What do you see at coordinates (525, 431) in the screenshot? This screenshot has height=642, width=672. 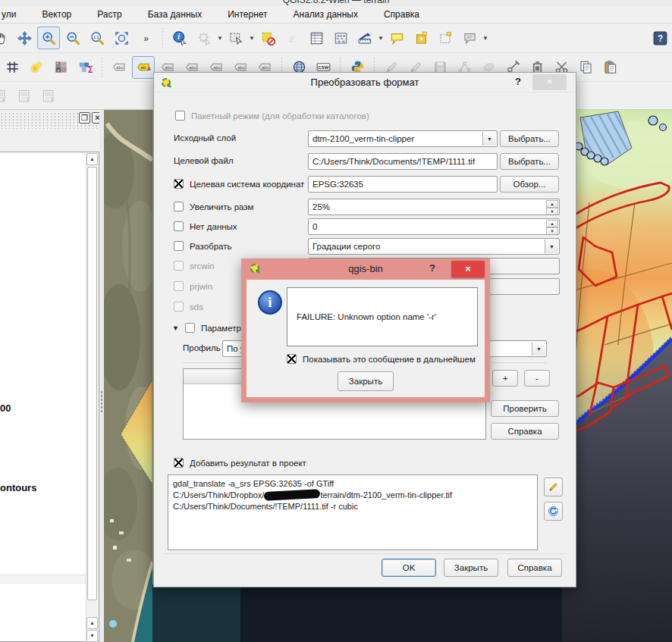 I see `options-help-button: Справка` at bounding box center [525, 431].